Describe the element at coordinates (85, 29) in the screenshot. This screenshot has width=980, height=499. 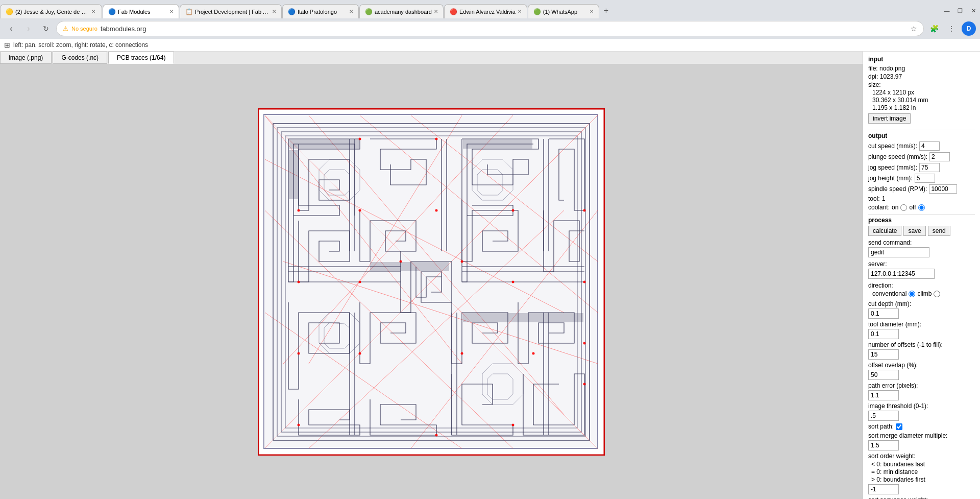
I see `security-label: No seguro` at that location.